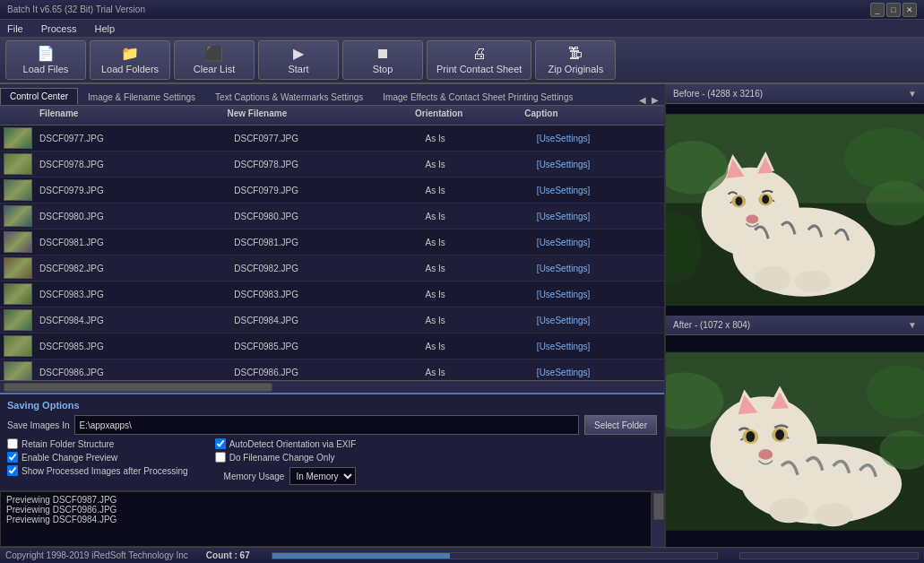 This screenshot has width=924, height=563. What do you see at coordinates (332, 165) in the screenshot?
I see `file-row: DSCF0978.JPG DSCF0978.JPG As Is [UseSett…` at bounding box center [332, 165].